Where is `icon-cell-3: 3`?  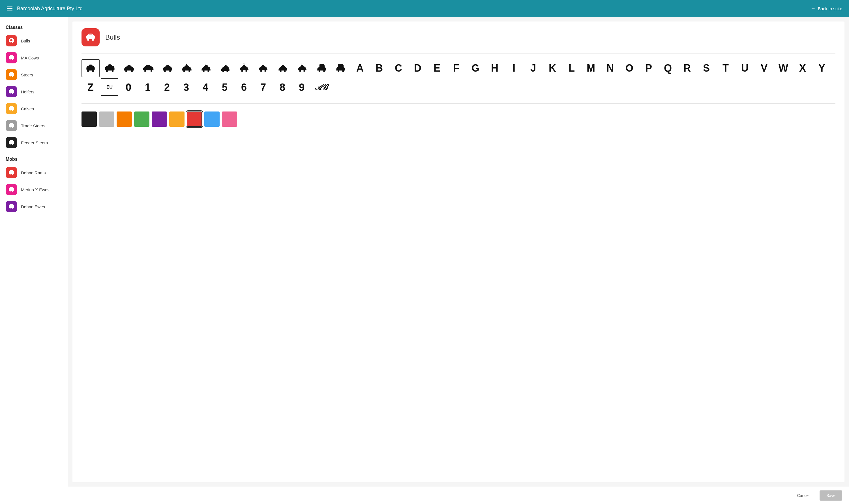
icon-cell-3: 3 is located at coordinates (186, 88).